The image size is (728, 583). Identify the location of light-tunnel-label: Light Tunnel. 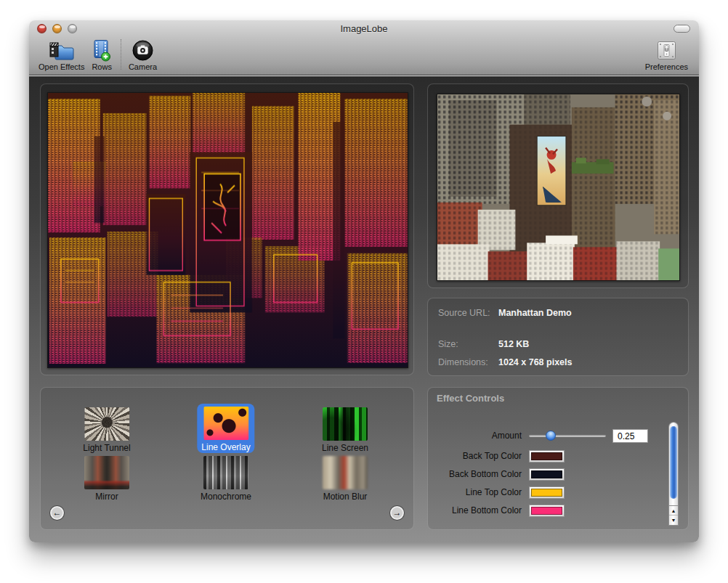
(106, 448).